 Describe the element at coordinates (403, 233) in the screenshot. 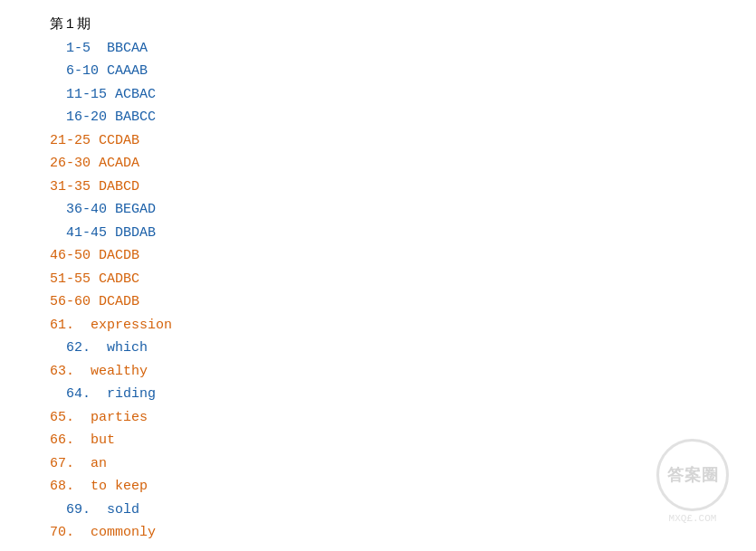

I see `answer-line: 41-45 DBDAB` at that location.